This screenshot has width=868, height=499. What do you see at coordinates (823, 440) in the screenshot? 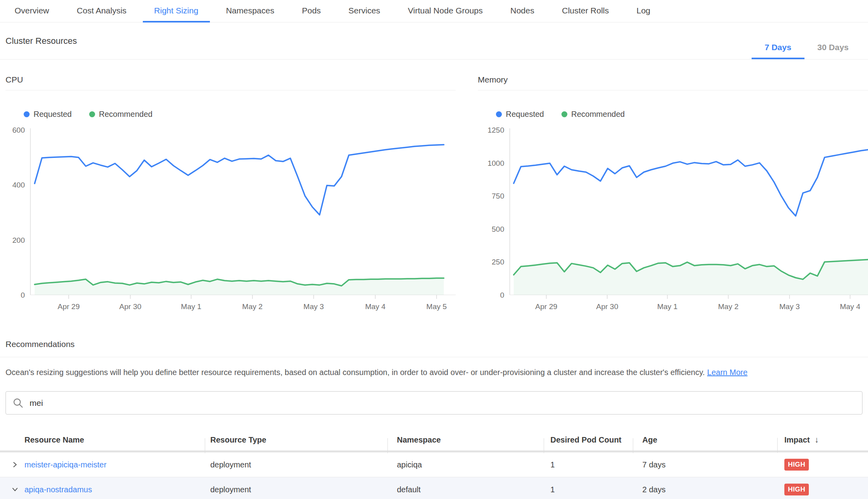
I see `column-header-impact: Impact↓` at bounding box center [823, 440].